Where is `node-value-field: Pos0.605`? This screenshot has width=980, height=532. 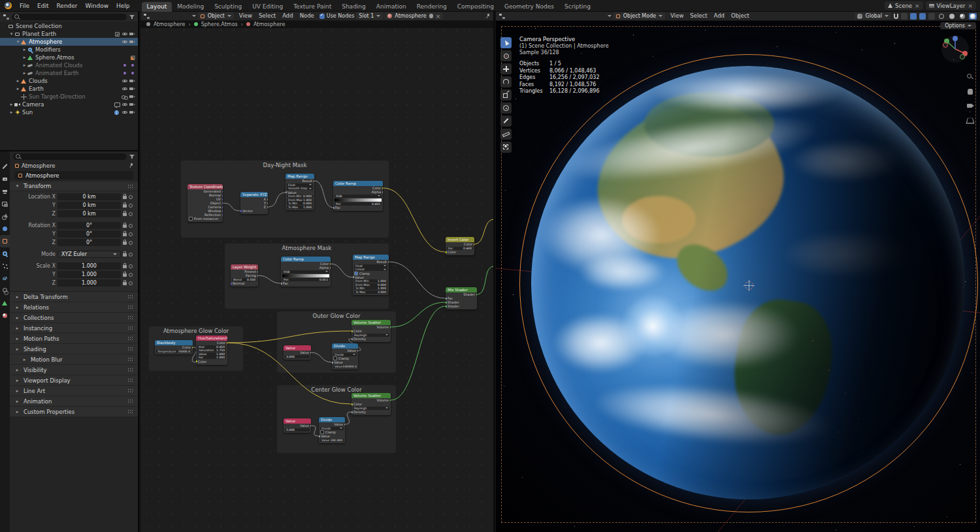 node-value-field: Pos0.605 is located at coordinates (358, 204).